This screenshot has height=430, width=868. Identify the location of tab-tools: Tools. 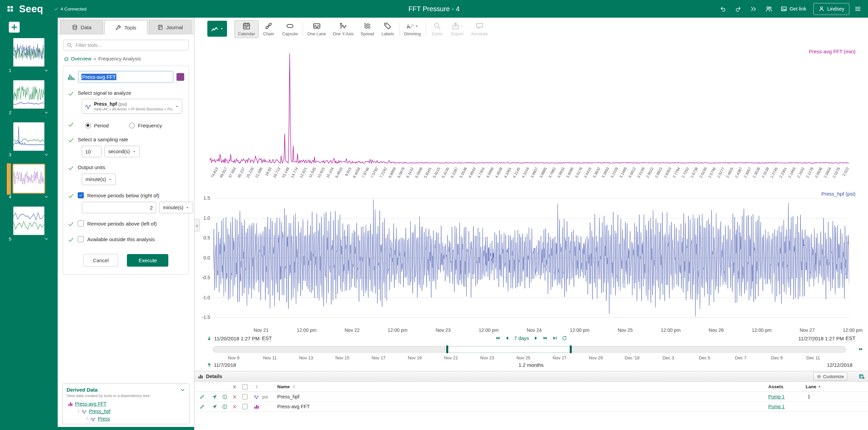
(126, 27).